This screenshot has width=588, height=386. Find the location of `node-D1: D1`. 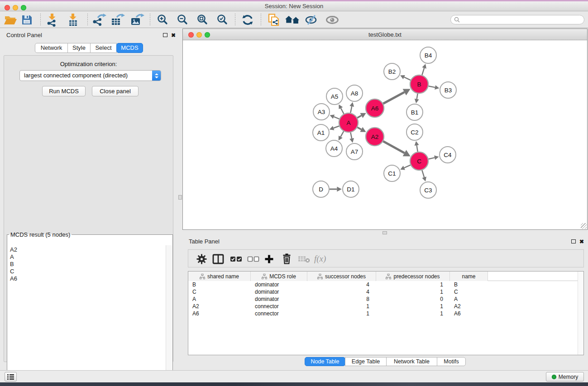

node-D1: D1 is located at coordinates (351, 189).